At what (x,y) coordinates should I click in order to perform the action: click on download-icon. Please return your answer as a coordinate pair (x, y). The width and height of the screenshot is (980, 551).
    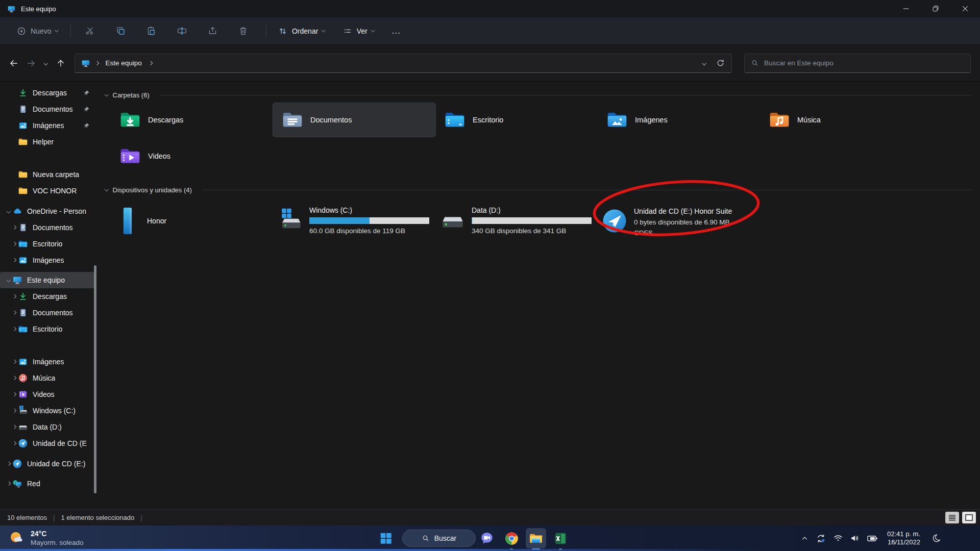
    Looking at the image, I should click on (23, 296).